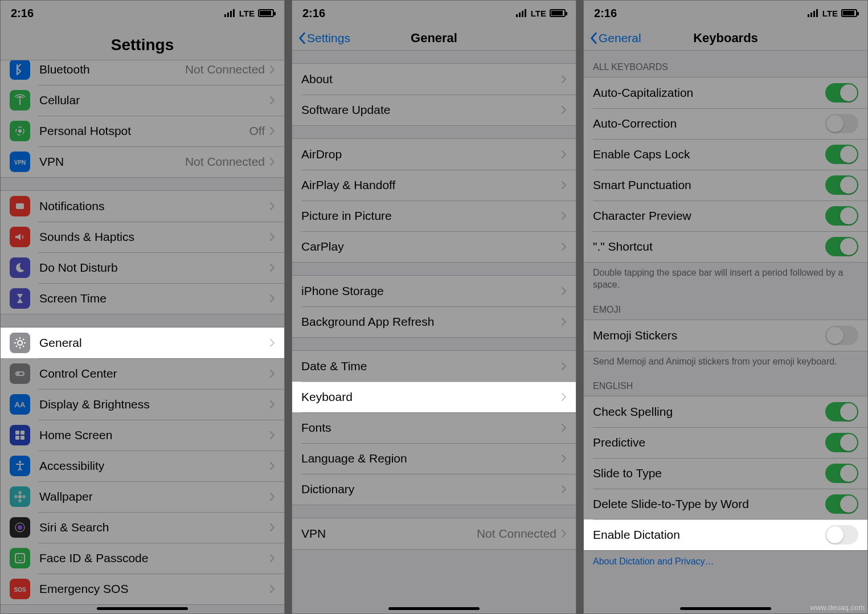 The height and width of the screenshot is (614, 868). What do you see at coordinates (434, 291) in the screenshot?
I see `general-row-iphone-storage: iPhone Storage` at bounding box center [434, 291].